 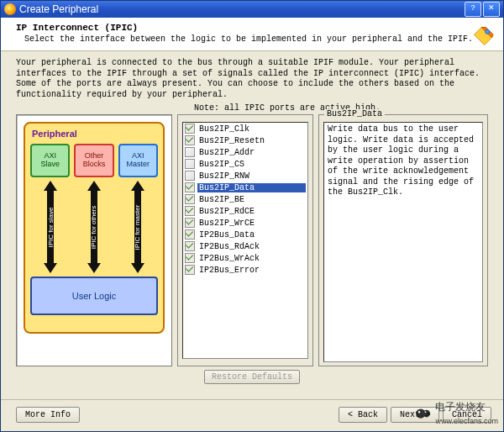 I want to click on back-button: < Back, so click(x=363, y=415).